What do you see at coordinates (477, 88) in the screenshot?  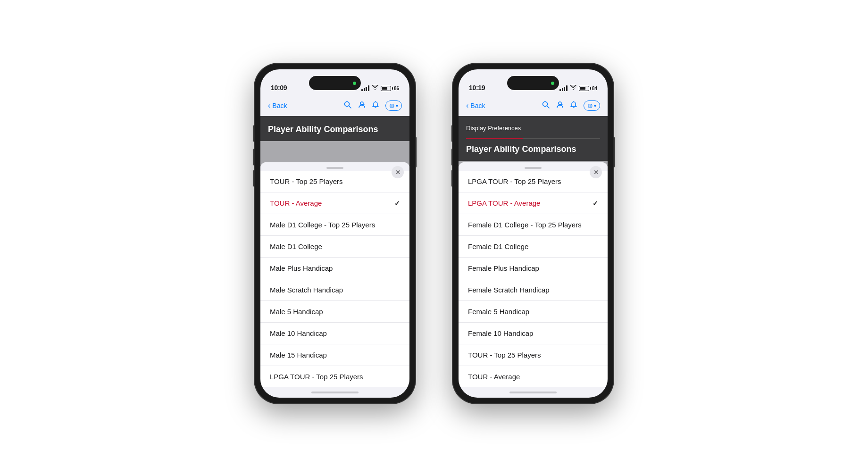 I see `status-time: 10:19` at bounding box center [477, 88].